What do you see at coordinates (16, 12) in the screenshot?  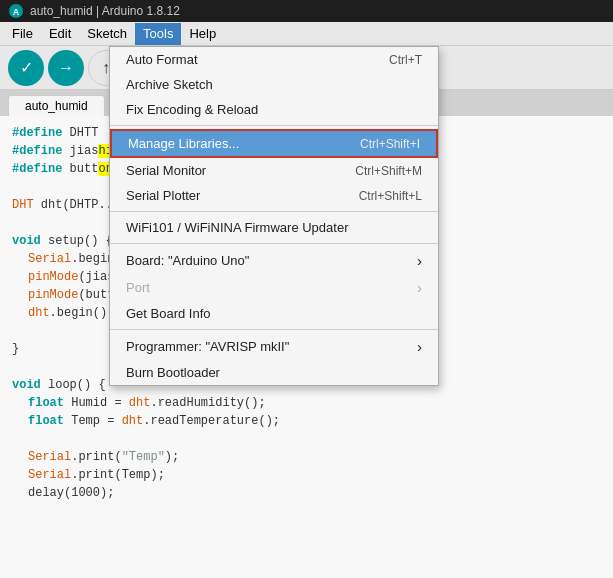 I see `svg-text: A` at bounding box center [16, 12].